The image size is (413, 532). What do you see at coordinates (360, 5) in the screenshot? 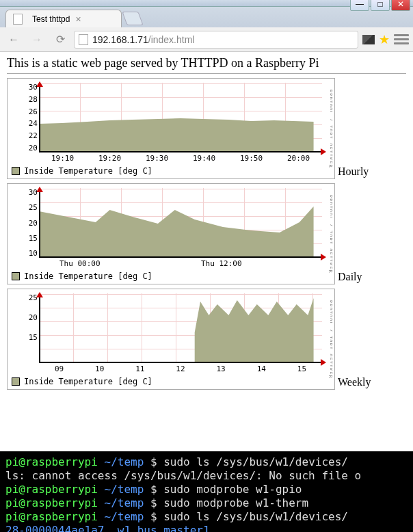
I see `minimize-button: —` at bounding box center [360, 5].